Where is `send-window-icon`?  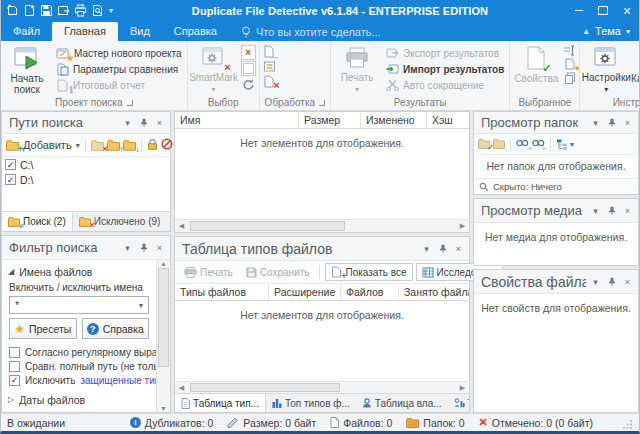
send-window-icon is located at coordinates (64, 10).